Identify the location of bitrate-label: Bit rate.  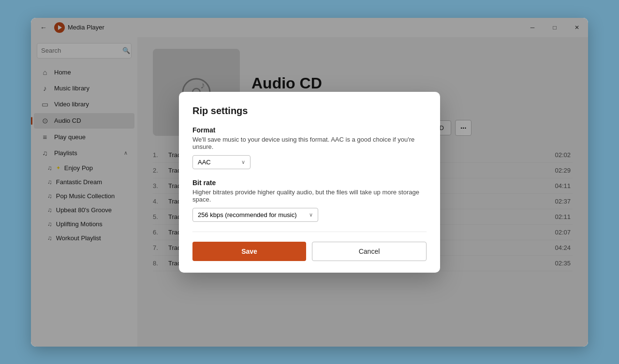
(310, 183).